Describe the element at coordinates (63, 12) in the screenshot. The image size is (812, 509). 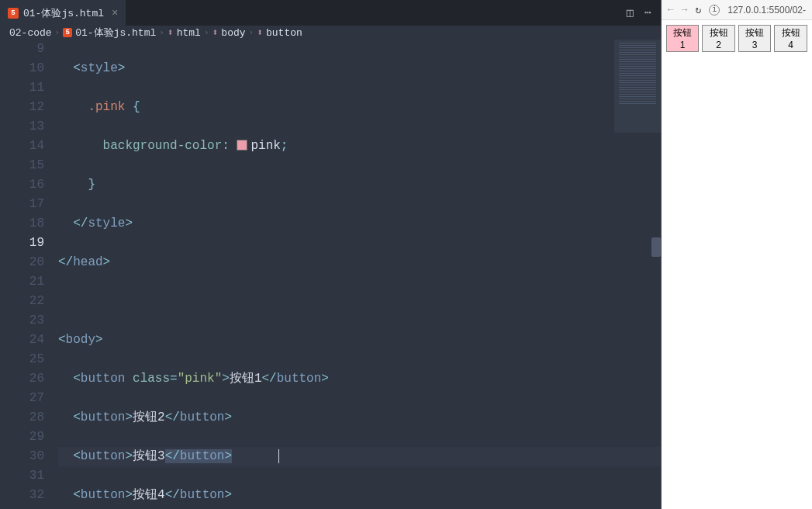
I see `file-tab: 5 01-体验js.html ×` at that location.